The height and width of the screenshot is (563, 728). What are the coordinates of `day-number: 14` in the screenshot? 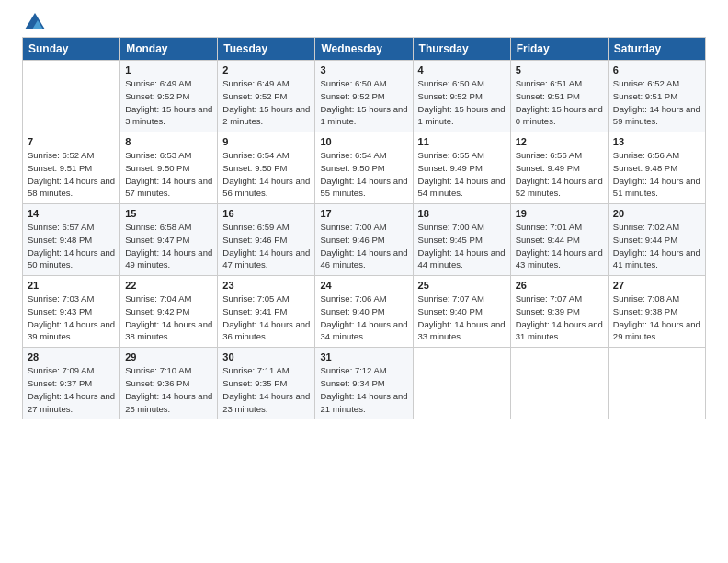 It's located at (72, 213).